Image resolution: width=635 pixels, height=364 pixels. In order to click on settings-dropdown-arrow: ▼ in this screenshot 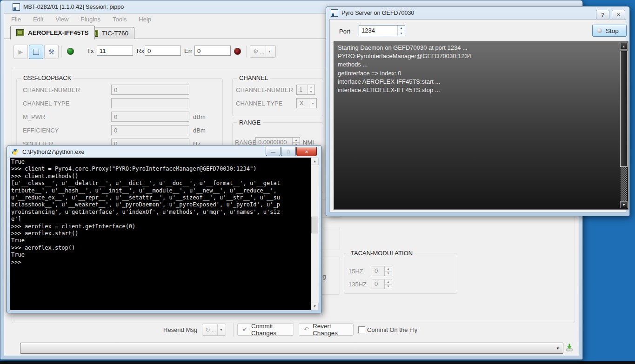, I will do `click(269, 51)`.